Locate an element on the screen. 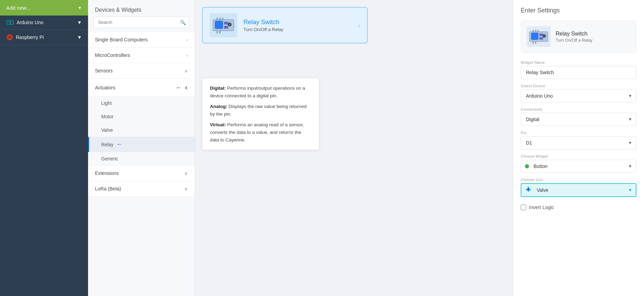  preview-relay-image is located at coordinates (539, 37).